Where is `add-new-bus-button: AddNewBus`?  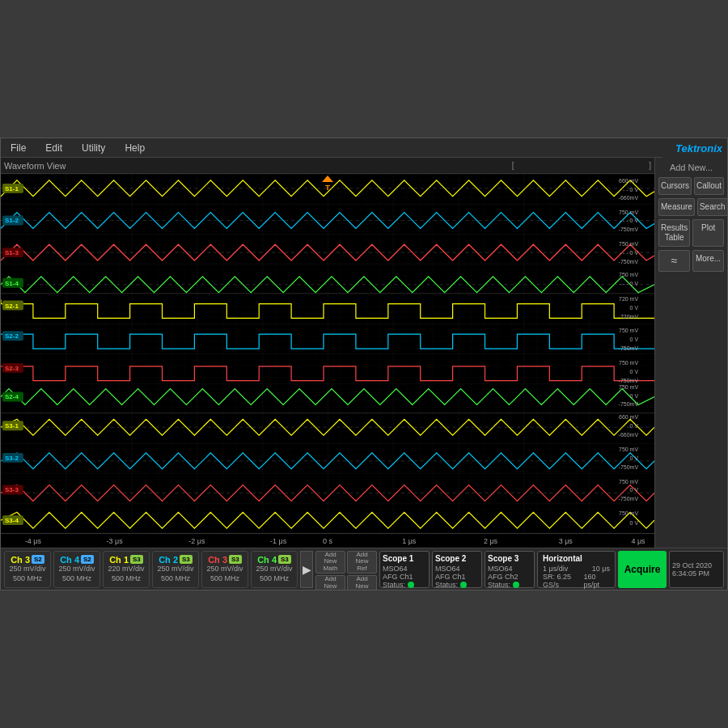
add-new-bus-button: AddNewBus is located at coordinates (330, 582).